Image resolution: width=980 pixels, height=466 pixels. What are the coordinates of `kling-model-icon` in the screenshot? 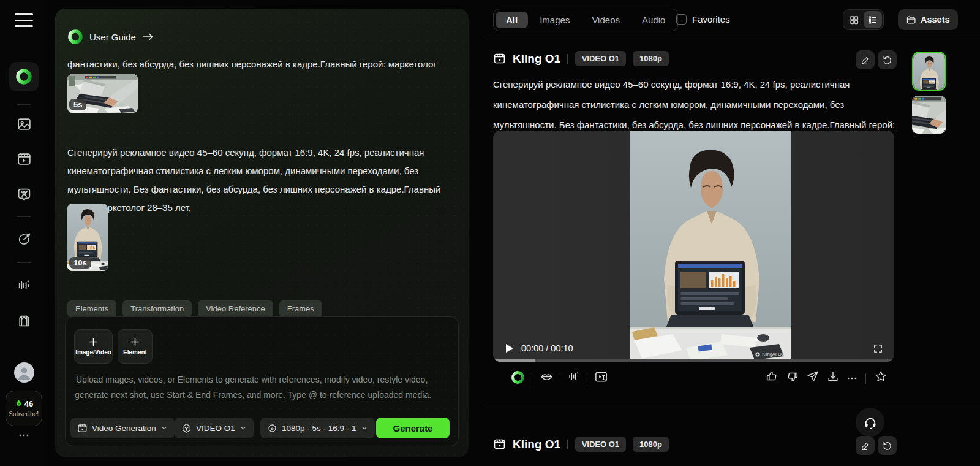 It's located at (518, 379).